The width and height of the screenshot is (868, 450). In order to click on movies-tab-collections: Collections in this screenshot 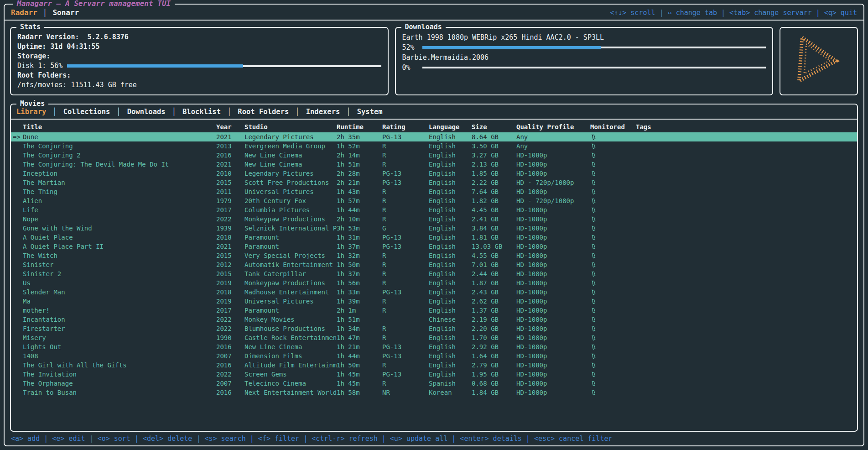, I will do `click(87, 112)`.